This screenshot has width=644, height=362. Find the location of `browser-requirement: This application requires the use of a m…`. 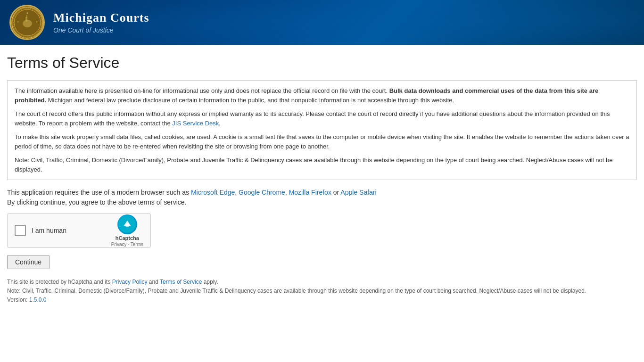

browser-requirement: This application requires the use of a m… is located at coordinates (322, 192).